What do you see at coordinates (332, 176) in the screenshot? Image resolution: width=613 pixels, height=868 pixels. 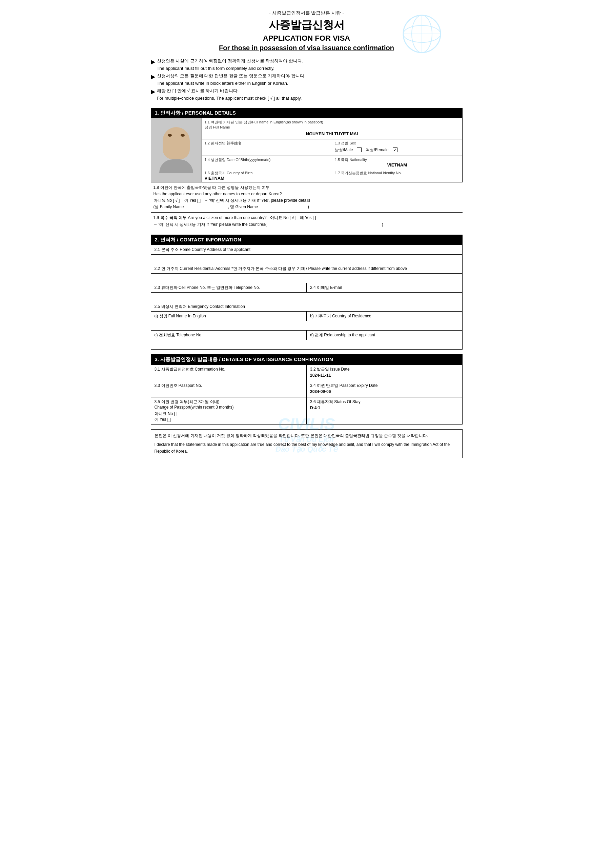 I see `field-1-6-7-row: 1.6 출생국가 Country of Birth VIETNAM 1.7 국가…` at bounding box center [332, 176].